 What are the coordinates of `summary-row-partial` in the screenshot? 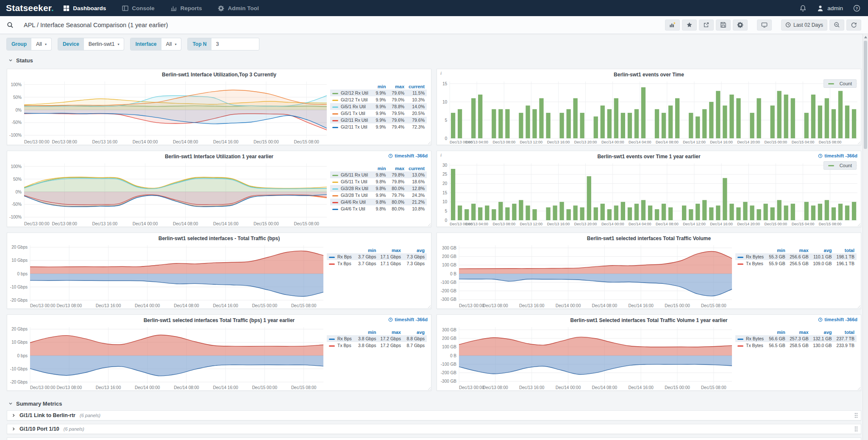 It's located at (434, 439).